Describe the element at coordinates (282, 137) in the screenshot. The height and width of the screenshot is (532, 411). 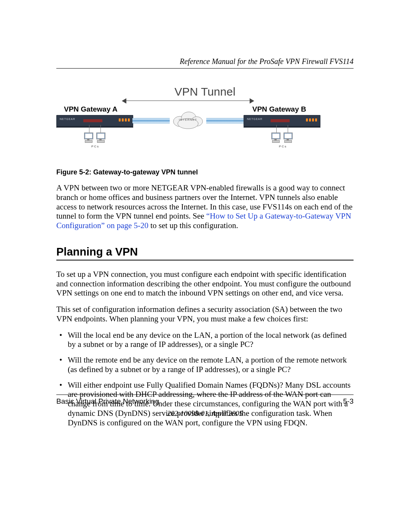
I see `pcs-b-icon` at that location.